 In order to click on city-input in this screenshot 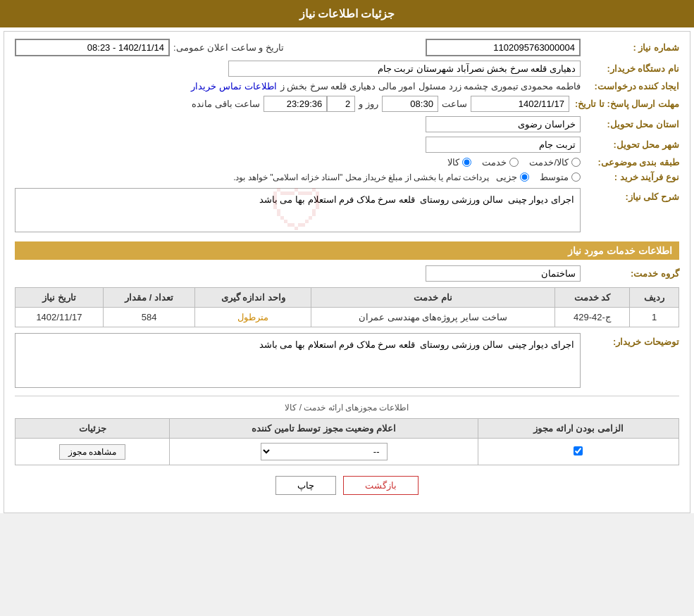, I will do `click(503, 145)`.